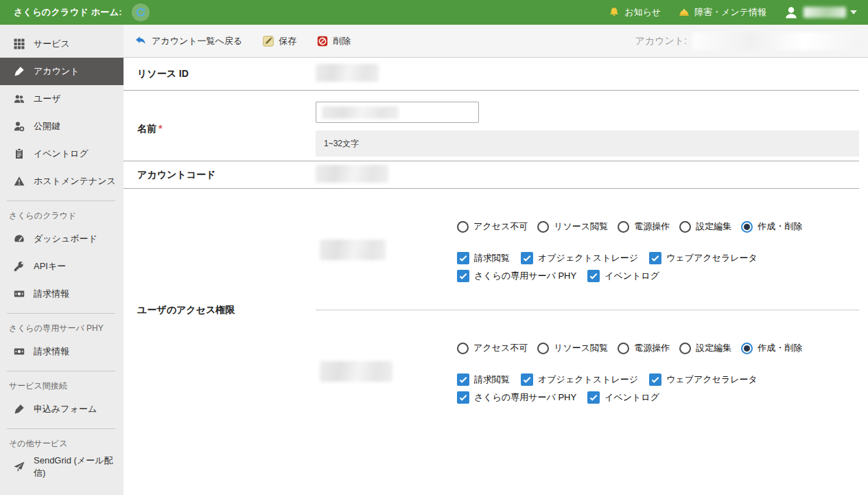 The height and width of the screenshot is (495, 868). What do you see at coordinates (62, 216) in the screenshot?
I see `sidebar-section-title: さくらのクラウド` at bounding box center [62, 216].